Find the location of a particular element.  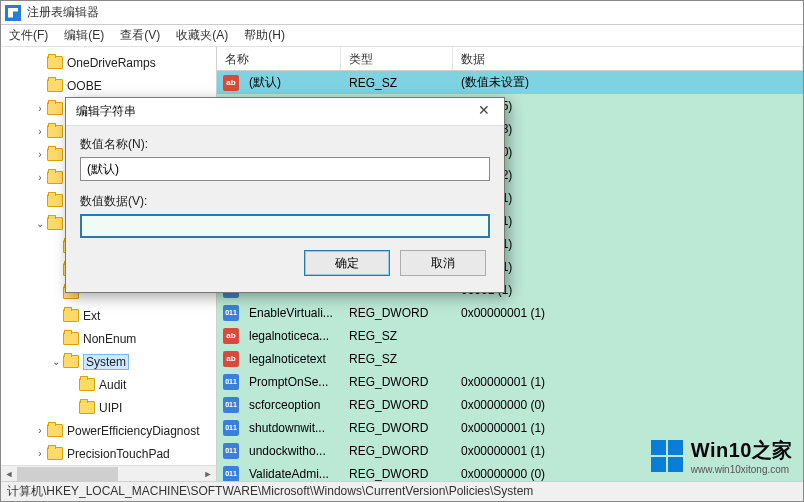

tree-node: ·OneDriveRamps is located at coordinates (108, 62).